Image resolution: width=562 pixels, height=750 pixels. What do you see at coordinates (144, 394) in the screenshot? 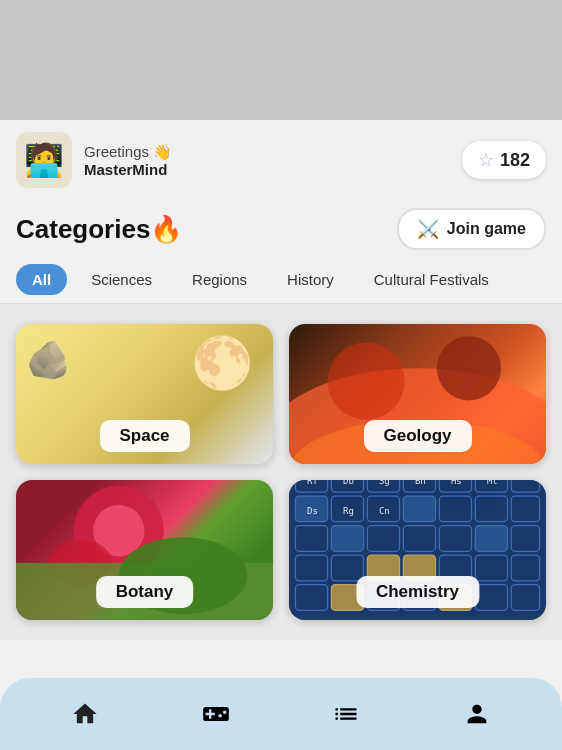
I see `category-card-space: 🪨 🌕 Space` at bounding box center [144, 394].